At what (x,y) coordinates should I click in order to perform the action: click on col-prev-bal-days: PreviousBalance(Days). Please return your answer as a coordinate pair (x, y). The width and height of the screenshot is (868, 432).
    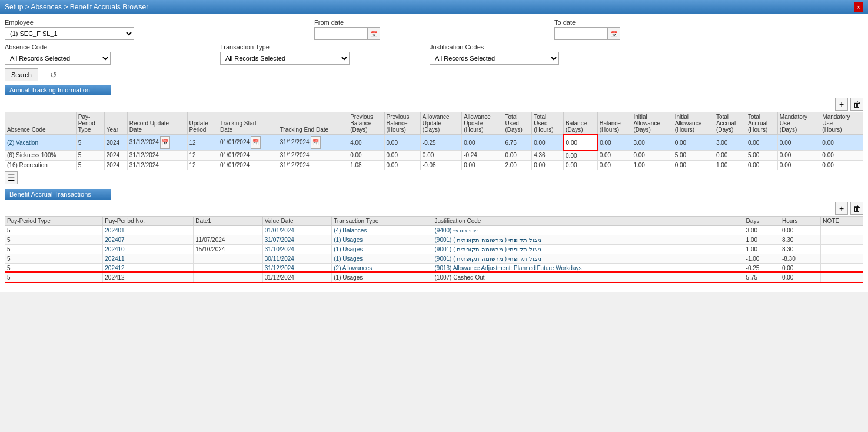
    Looking at the image, I should click on (366, 124).